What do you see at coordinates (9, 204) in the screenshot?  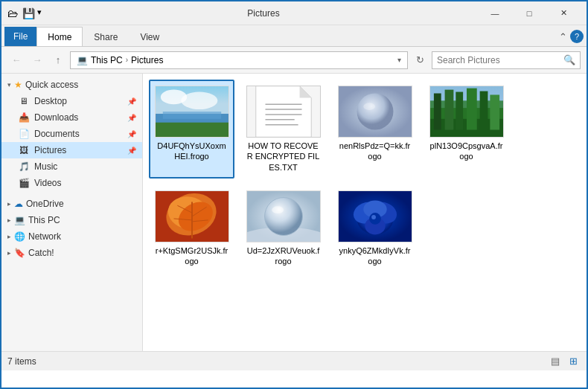 I see `onedrive-arrow: ▸` at bounding box center [9, 204].